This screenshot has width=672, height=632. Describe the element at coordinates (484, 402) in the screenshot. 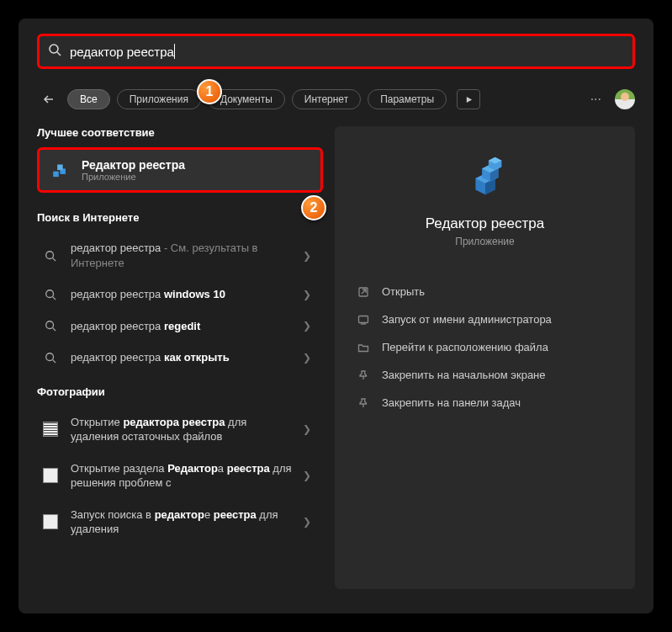

I see `action-pin-task: Закрепить на панели задач` at that location.